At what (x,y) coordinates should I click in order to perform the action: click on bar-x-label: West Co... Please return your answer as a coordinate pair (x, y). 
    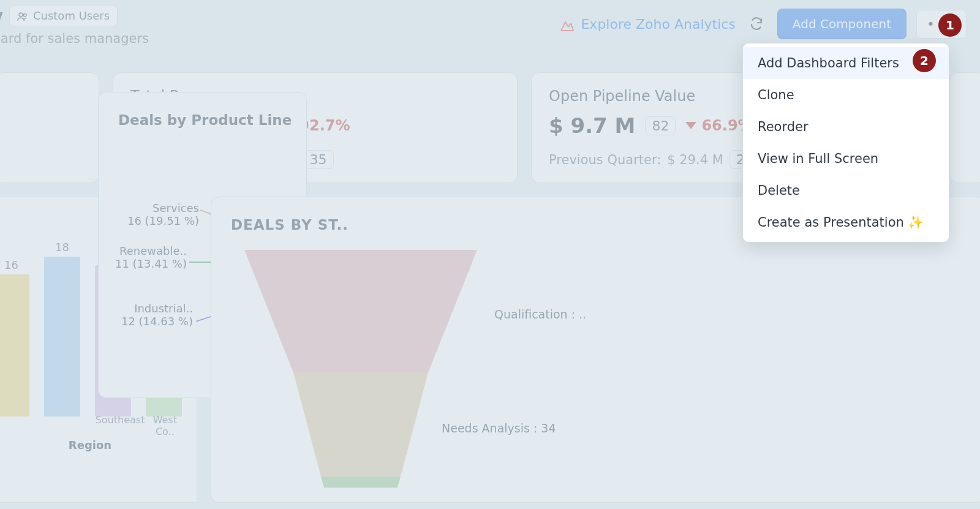
    Looking at the image, I should click on (165, 426).